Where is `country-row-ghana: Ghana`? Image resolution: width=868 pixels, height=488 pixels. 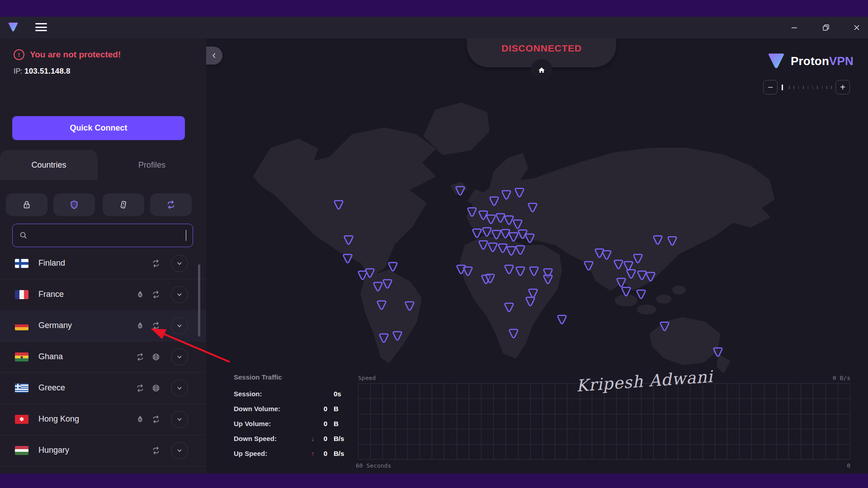 country-row-ghana: Ghana is located at coordinates (103, 357).